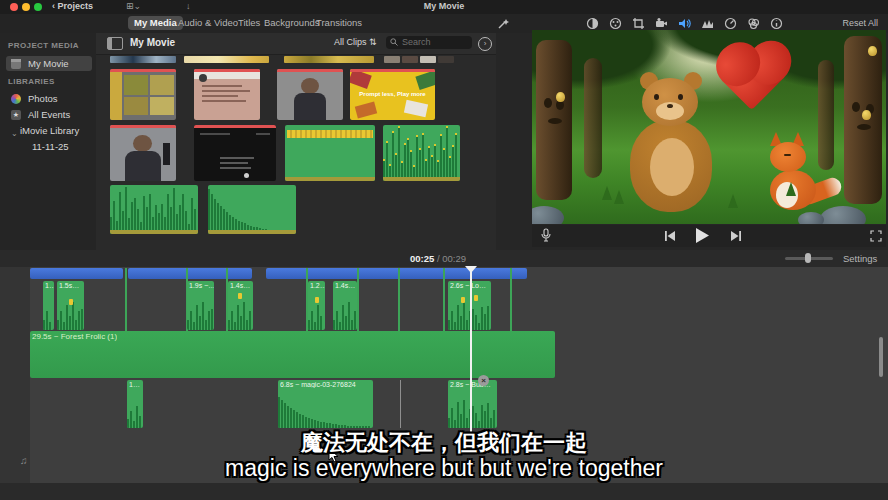  I want to click on noise-equalizer-icon, so click(708, 24).